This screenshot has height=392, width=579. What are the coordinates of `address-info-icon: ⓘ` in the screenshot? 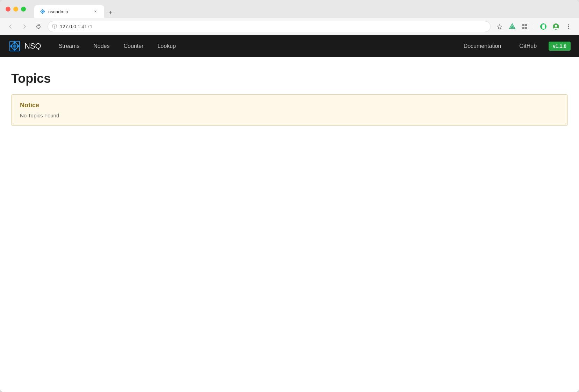 It's located at (55, 27).